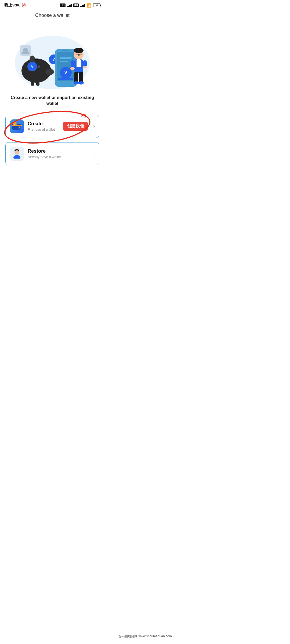 Image resolution: width=290 pixels, height=644 pixels. What do you see at coordinates (52, 16) in the screenshot?
I see `page-title: Choose a wallet` at bounding box center [52, 16].